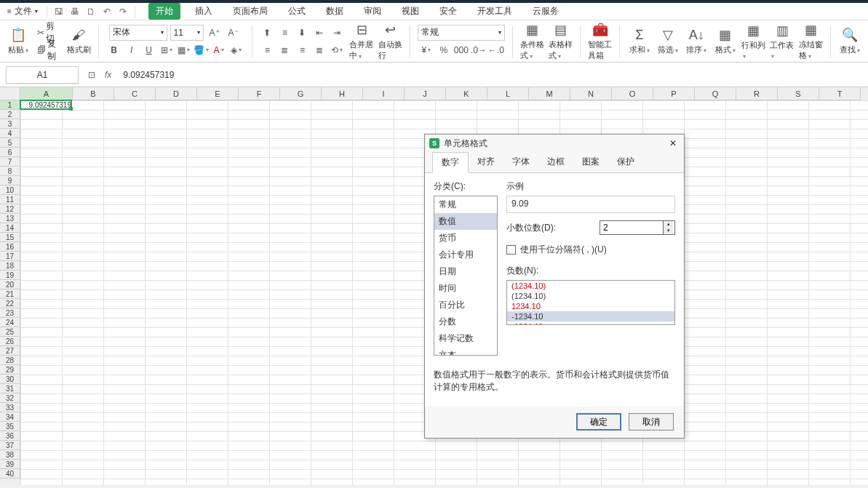 This screenshot has height=488, width=868. What do you see at coordinates (164, 12) in the screenshot?
I see `ribbon-tab-0: 开始` at bounding box center [164, 12].